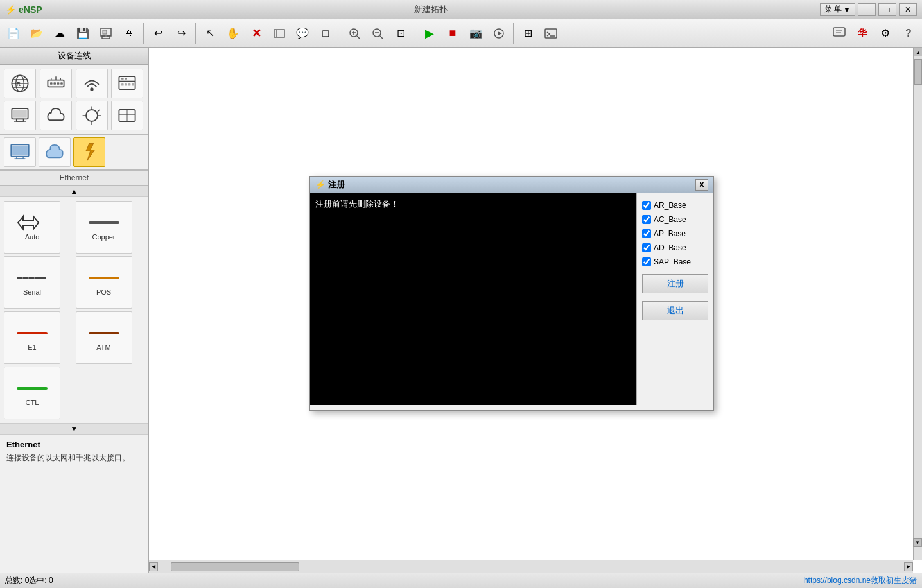 Image resolution: width=922 pixels, height=588 pixels. Describe the element at coordinates (647, 248) in the screenshot. I see `checkbox-ad-input` at that location.